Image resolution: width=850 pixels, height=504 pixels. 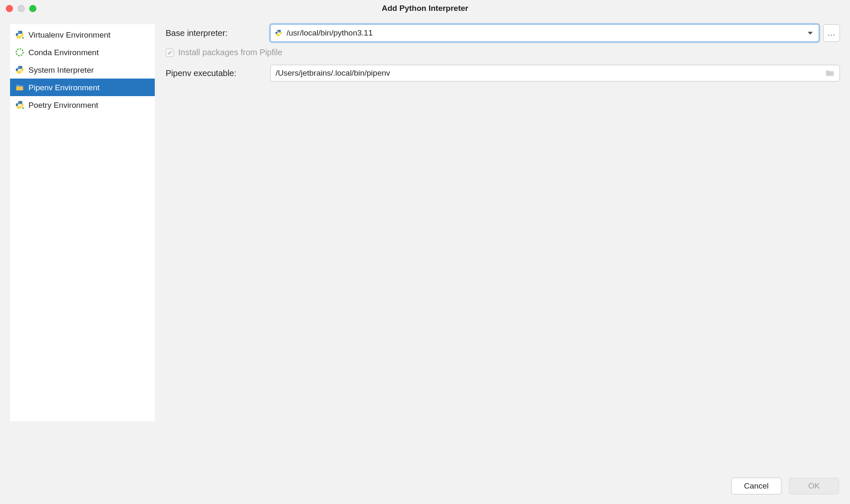 I want to click on pipenv-executable-input: /Users/jetbrains/.local/bin/pipenv, so click(x=555, y=73).